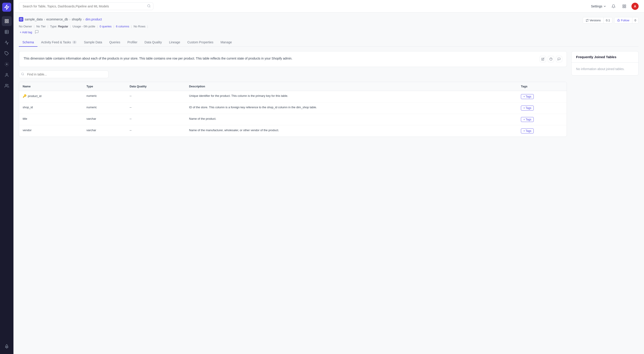  Describe the element at coordinates (624, 6) in the screenshot. I see `grid-icon` at that location.